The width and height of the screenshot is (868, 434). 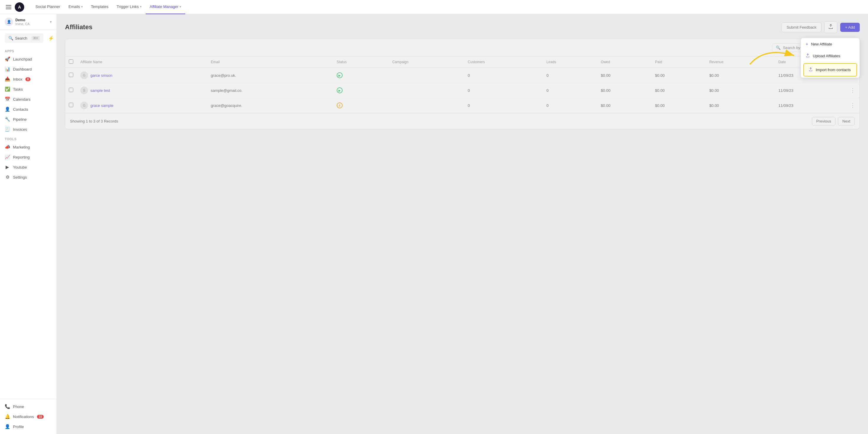 What do you see at coordinates (28, 224) in the screenshot?
I see `sidebar: 👤 Demo Irvine, CA ▾ 🔍 Search ⌘K ⚡ Apps 🚀…` at bounding box center [28, 224].